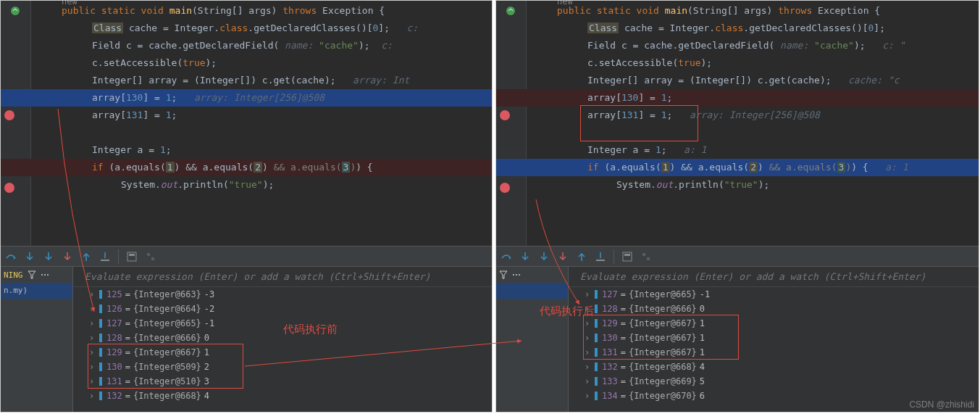 The height and width of the screenshot is (414, 980). What do you see at coordinates (246, 277) in the screenshot?
I see `watch-input: Evaluate expression (Enter) or add a wat…` at bounding box center [246, 277].